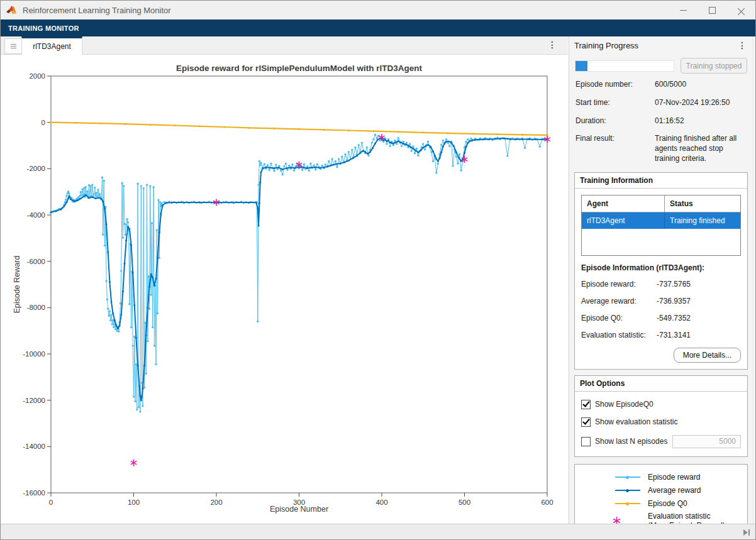 This screenshot has height=540, width=756. I want to click on svg-text: -14000, so click(34, 446).